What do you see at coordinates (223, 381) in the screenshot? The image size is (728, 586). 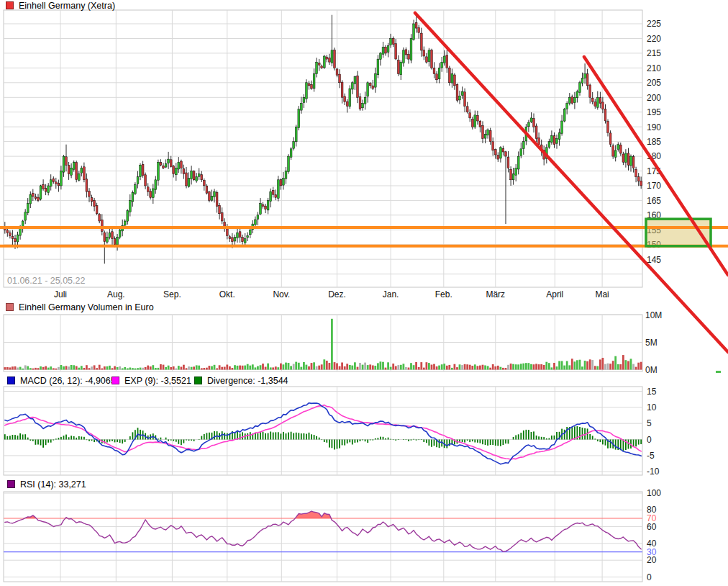 I see `macd-legend-row: MACD (19, 9): -4,9065 EXP (9): -3,5521 …` at bounding box center [223, 381].